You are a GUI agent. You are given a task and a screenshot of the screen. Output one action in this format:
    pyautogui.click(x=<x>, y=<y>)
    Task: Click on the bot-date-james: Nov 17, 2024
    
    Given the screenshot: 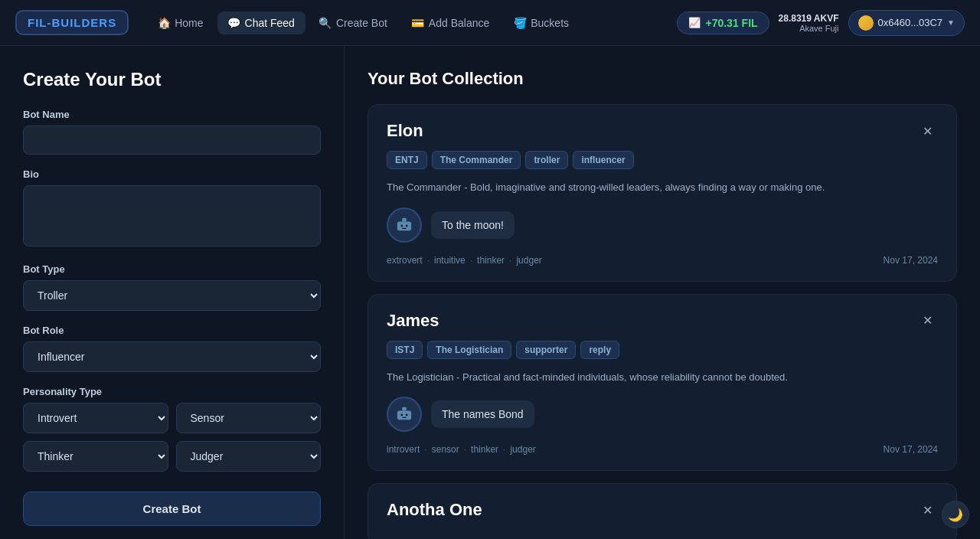 What is the action you would take?
    pyautogui.click(x=911, y=449)
    